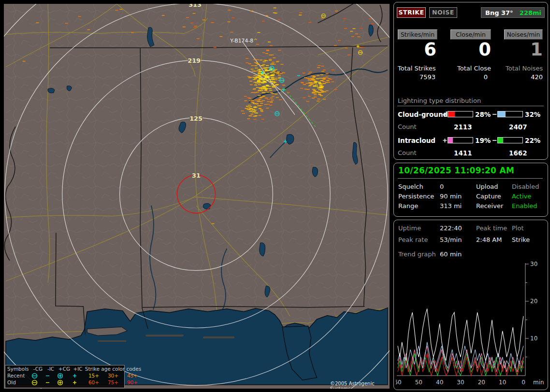 The image size is (550, 392). What do you see at coordinates (194, 61) in the screenshot?
I see `svg-text: 219` at bounding box center [194, 61].